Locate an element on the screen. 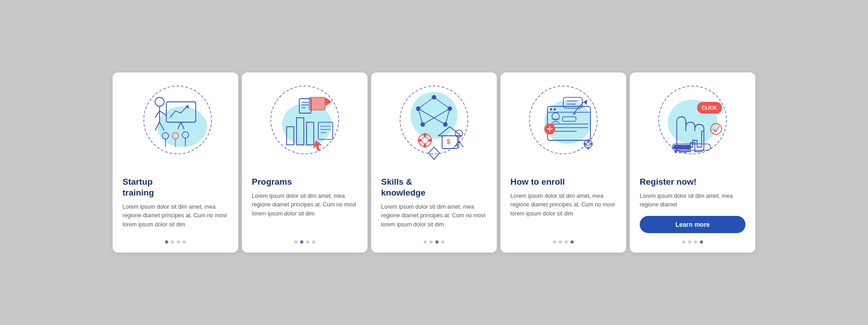 This screenshot has width=868, height=325. card-illustration-startup is located at coordinates (175, 122).